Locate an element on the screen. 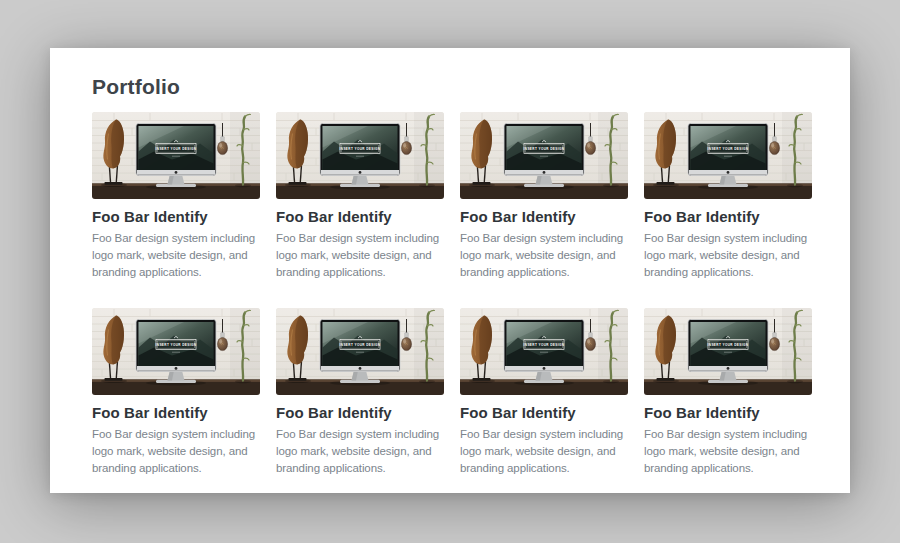 This screenshot has height=543, width=900. page-title: Portfolio is located at coordinates (452, 87).